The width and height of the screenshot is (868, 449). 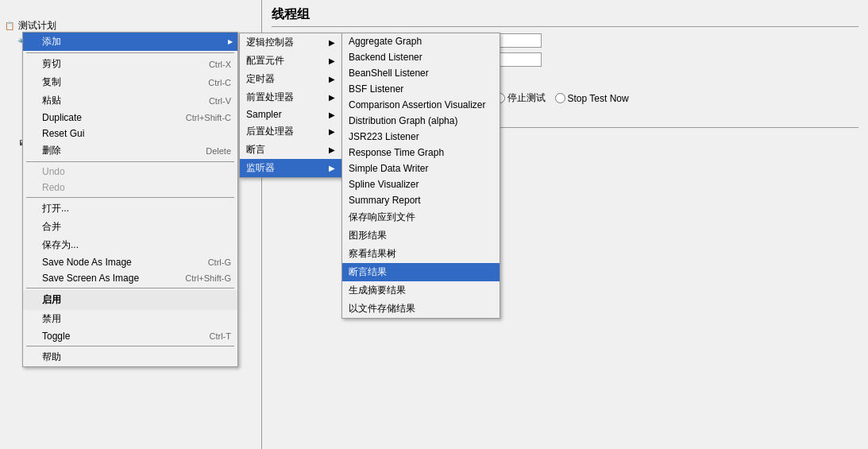 What do you see at coordinates (260, 168) in the screenshot?
I see `submenu1-item-listener-label: 监听器` at bounding box center [260, 168].